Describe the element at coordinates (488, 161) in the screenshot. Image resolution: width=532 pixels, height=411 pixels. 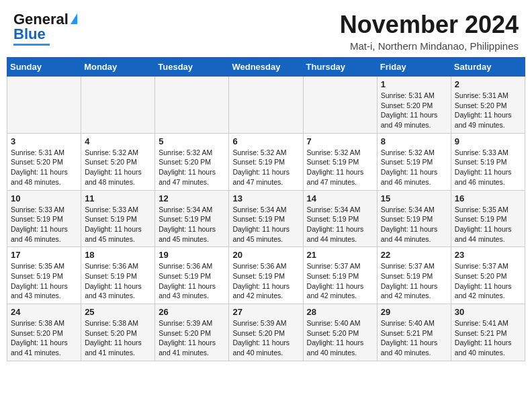
I see `calendar-cell: 9Sunrise: 5:33 AM Sunset: 5:19 PM Daylig…` at that location.